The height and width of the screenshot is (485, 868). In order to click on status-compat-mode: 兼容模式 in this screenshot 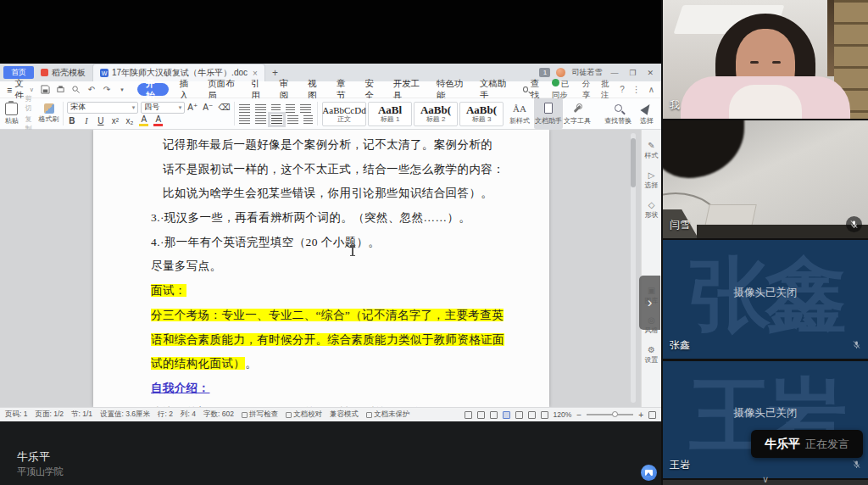, I will do `click(344, 415)`.